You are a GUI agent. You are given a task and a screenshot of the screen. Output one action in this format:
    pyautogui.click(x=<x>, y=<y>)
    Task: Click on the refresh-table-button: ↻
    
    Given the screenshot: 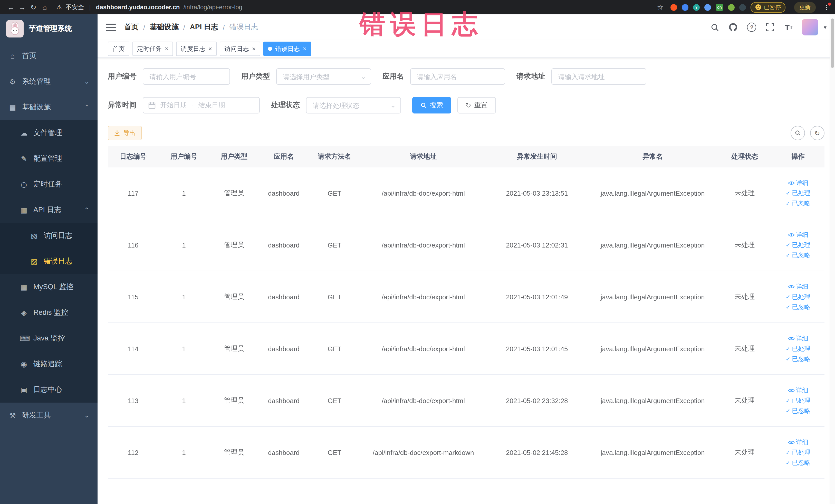 What is the action you would take?
    pyautogui.click(x=817, y=133)
    